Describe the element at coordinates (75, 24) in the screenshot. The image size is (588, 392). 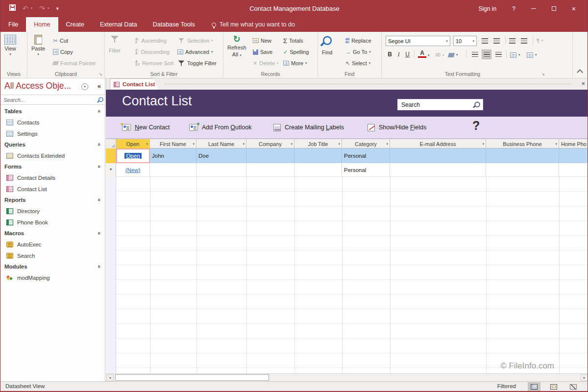
I see `tab-create: Create` at that location.